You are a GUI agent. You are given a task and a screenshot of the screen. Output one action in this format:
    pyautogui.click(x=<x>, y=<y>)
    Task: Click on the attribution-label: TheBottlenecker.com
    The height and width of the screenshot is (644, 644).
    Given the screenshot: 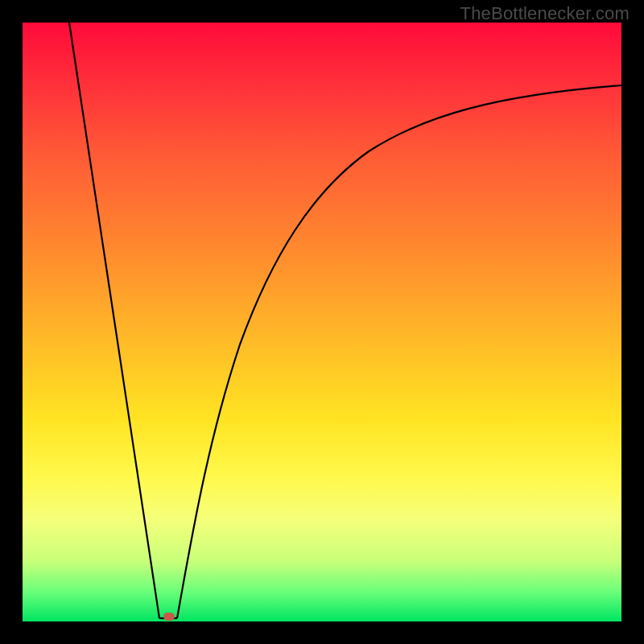 What is the action you would take?
    pyautogui.click(x=545, y=14)
    